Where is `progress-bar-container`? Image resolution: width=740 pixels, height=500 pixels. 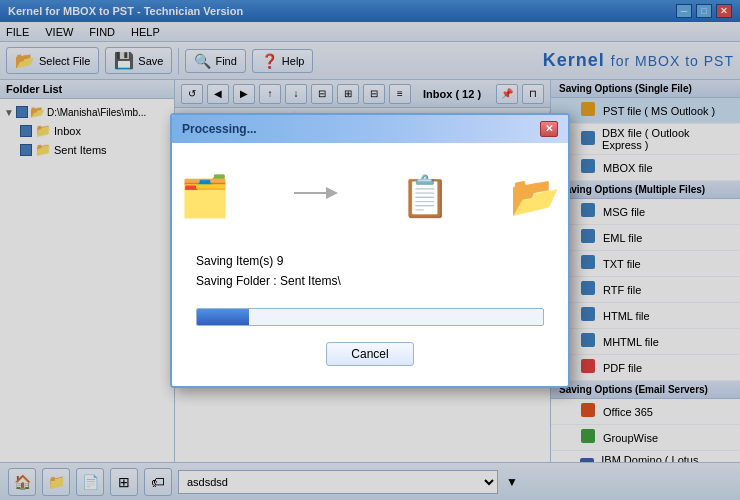
progress-bar-container is located at coordinates (370, 317).